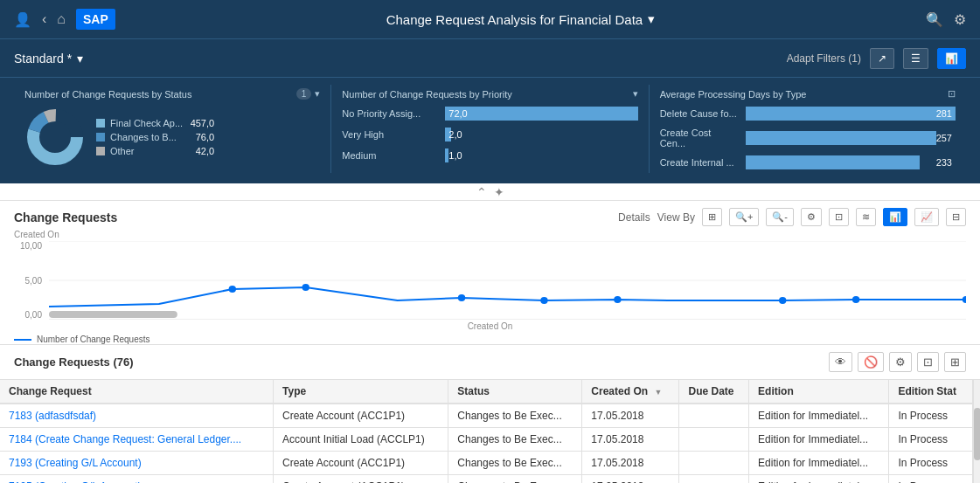 Image resolution: width=980 pixels, height=483 pixels. What do you see at coordinates (699, 114) in the screenshot?
I see `avg-label-0: Delete Cause fo...` at bounding box center [699, 114].